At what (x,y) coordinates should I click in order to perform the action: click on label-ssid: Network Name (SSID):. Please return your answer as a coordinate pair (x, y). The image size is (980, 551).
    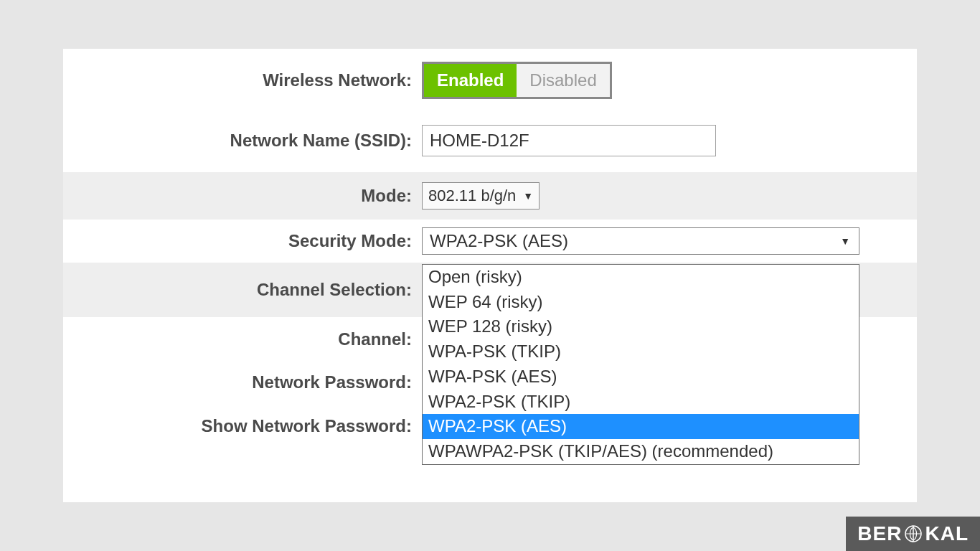
    Looking at the image, I should click on (242, 141).